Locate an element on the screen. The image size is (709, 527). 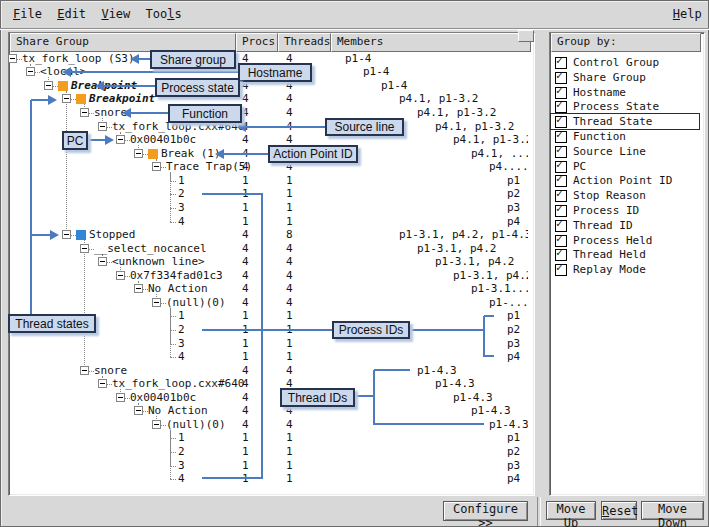
tree-node-label: snore is located at coordinates (110, 371).